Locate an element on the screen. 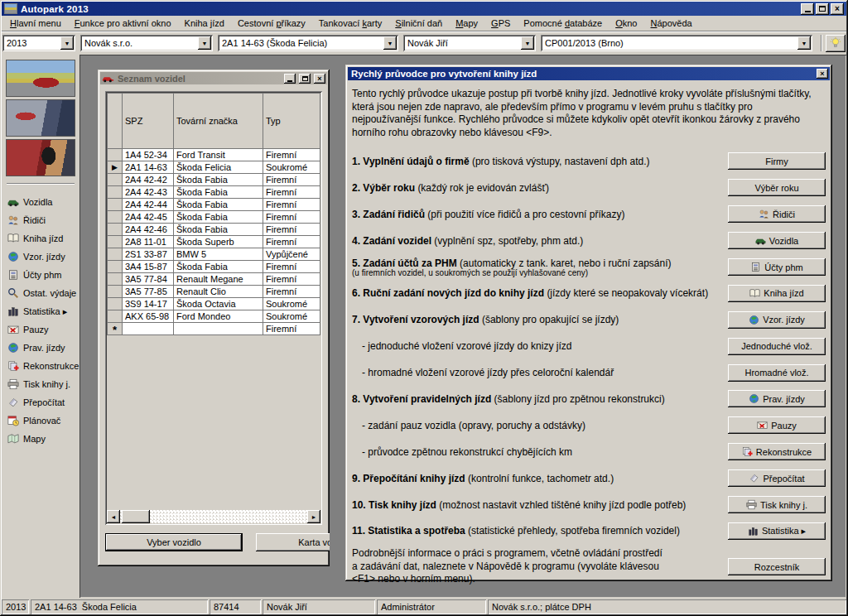  year-combobox: 2013▼ is located at coordinates (39, 43).